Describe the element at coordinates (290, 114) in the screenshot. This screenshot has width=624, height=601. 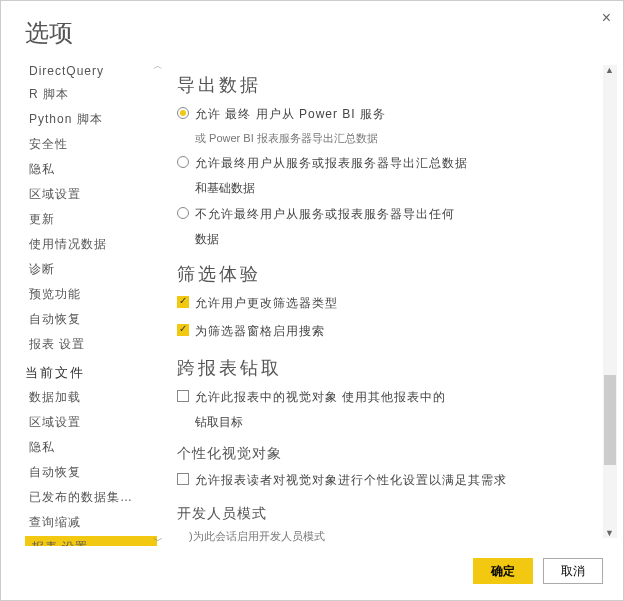
I see `radio-label: 允许 最终 用户从 Power BI 服务` at that location.